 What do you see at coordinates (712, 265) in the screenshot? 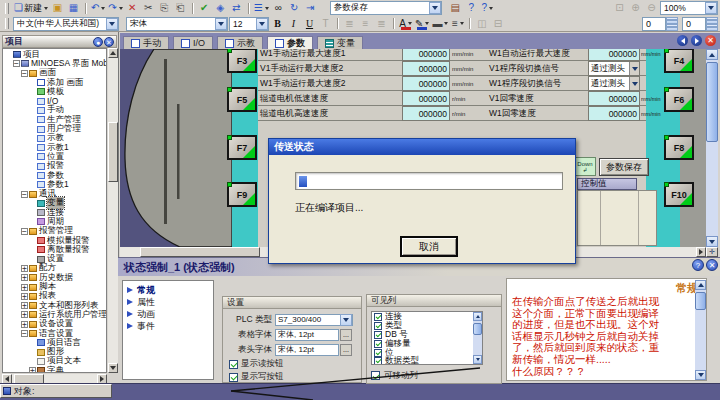
I see `properties-close-button: ✕` at bounding box center [712, 265].